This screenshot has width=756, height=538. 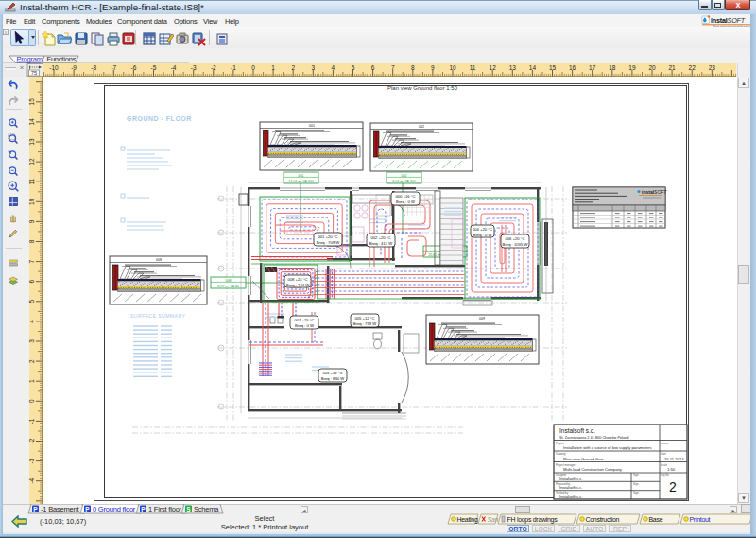 I want to click on svg-text: 20, so click(x=652, y=68).